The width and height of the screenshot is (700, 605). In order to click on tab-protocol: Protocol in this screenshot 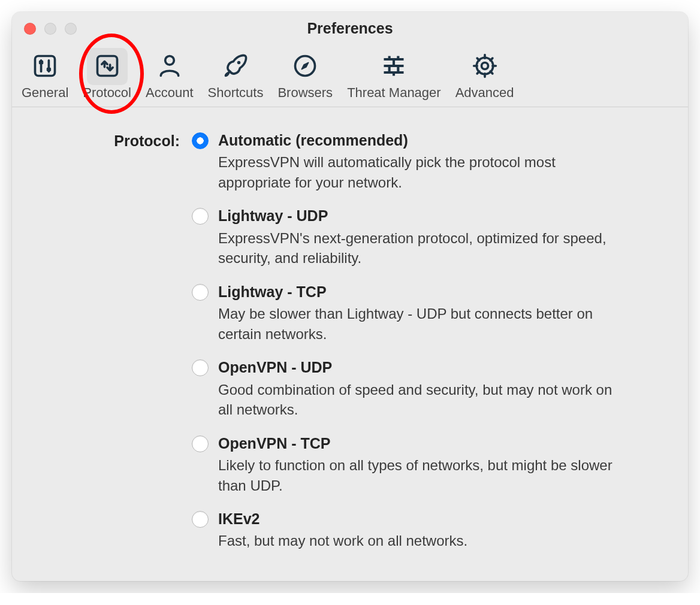, I will do `click(107, 77)`.